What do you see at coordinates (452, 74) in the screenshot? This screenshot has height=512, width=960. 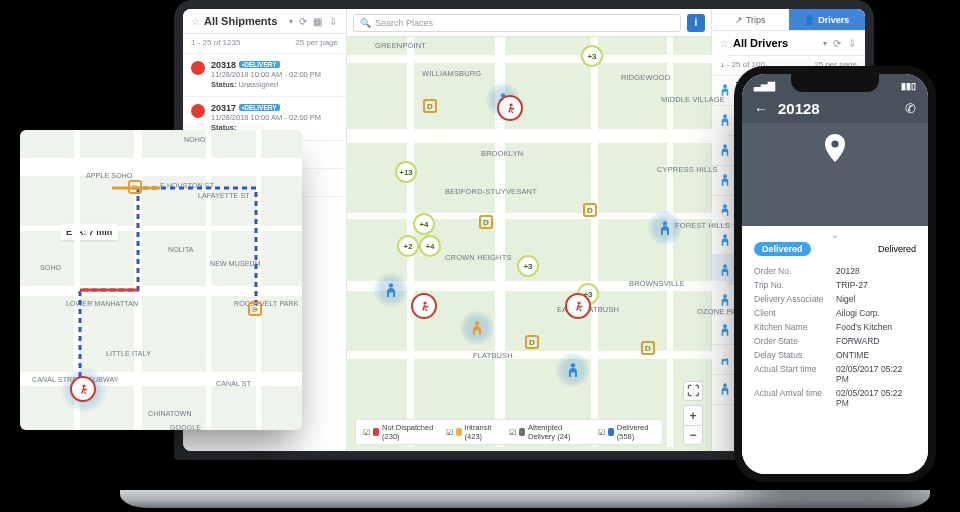 I see `place-label: WILLIAMSBURG` at bounding box center [452, 74].